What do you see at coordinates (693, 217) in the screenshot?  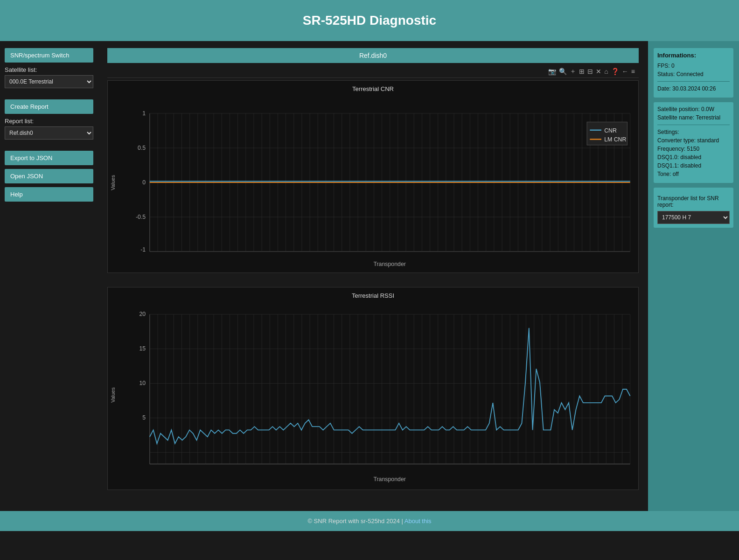 I see `transponder-select: 177500 H 7` at bounding box center [693, 217].